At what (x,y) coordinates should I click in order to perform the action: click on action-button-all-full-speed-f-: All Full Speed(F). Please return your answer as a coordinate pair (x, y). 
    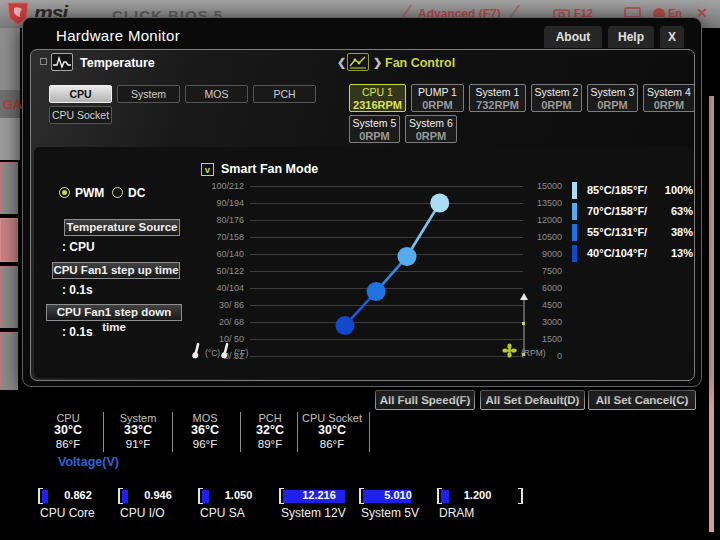
    Looking at the image, I should click on (425, 400).